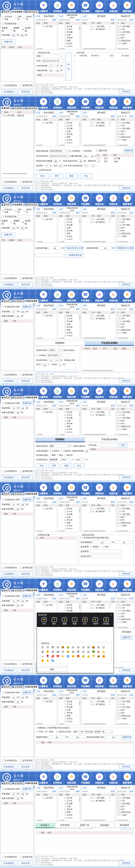 This screenshot has width=135, height=868. What do you see at coordinates (105, 551) in the screenshot?
I see `monitor-group-id-input` at bounding box center [105, 551].